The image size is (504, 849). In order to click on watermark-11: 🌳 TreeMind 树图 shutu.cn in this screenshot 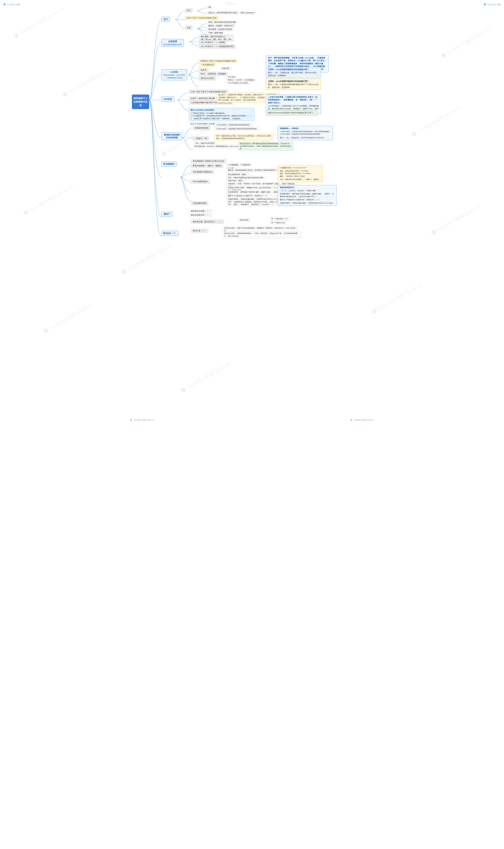, I will do `click(397, 299)`.